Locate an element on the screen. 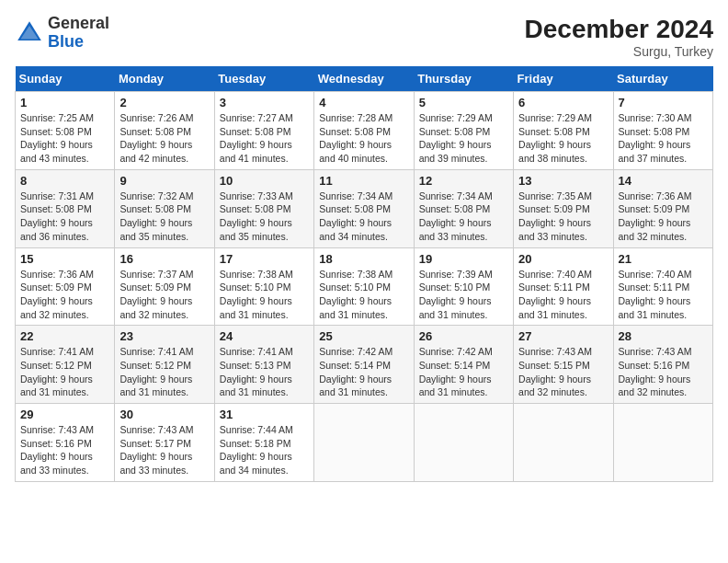 The height and width of the screenshot is (563, 728). calendar-day: 27Sunrise: 7:43 AM Sunset: 5:15 PM Dayli… is located at coordinates (563, 364).